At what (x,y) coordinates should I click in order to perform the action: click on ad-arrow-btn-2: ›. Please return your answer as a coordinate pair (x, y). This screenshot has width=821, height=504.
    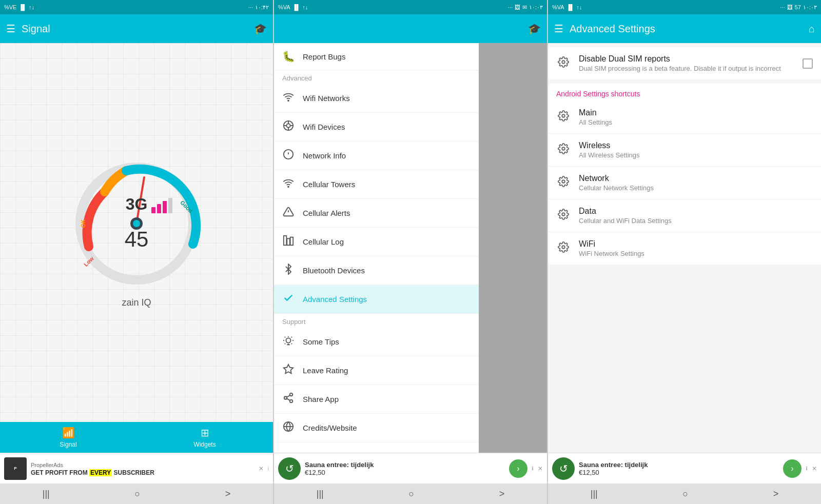
    Looking at the image, I should click on (518, 469).